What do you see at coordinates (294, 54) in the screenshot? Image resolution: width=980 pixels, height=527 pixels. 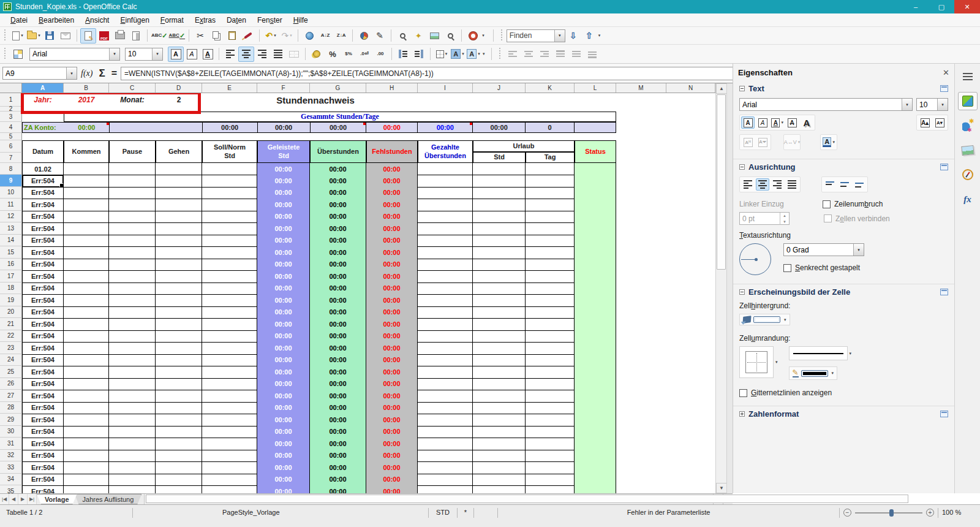 I see `merge-cells-button` at bounding box center [294, 54].